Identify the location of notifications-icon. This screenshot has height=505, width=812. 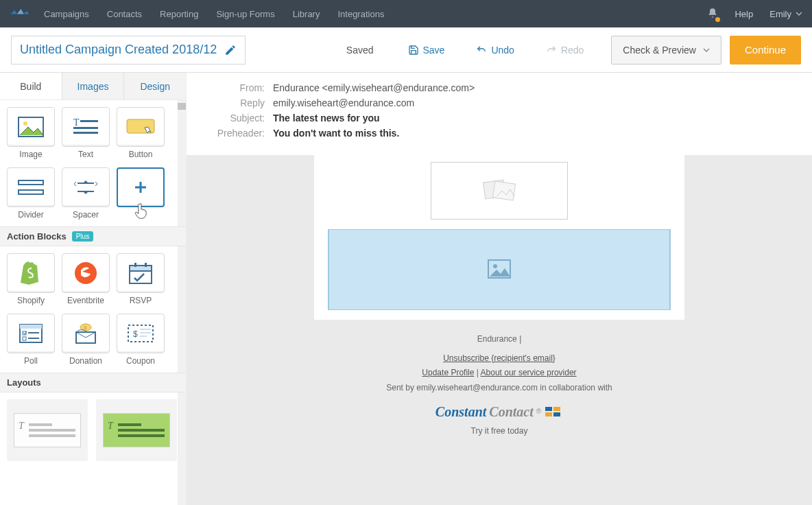
(713, 14).